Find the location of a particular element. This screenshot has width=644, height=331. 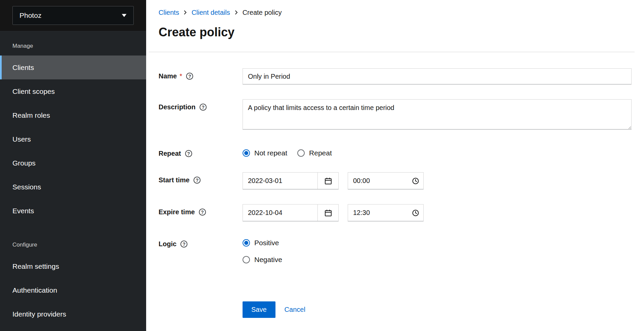

expire-date-picker is located at coordinates (291, 213).